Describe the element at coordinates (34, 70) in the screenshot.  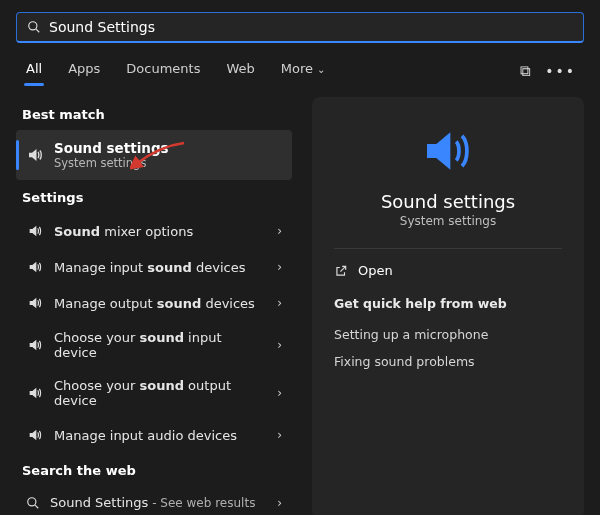
I see `tab-all: All` at that location.